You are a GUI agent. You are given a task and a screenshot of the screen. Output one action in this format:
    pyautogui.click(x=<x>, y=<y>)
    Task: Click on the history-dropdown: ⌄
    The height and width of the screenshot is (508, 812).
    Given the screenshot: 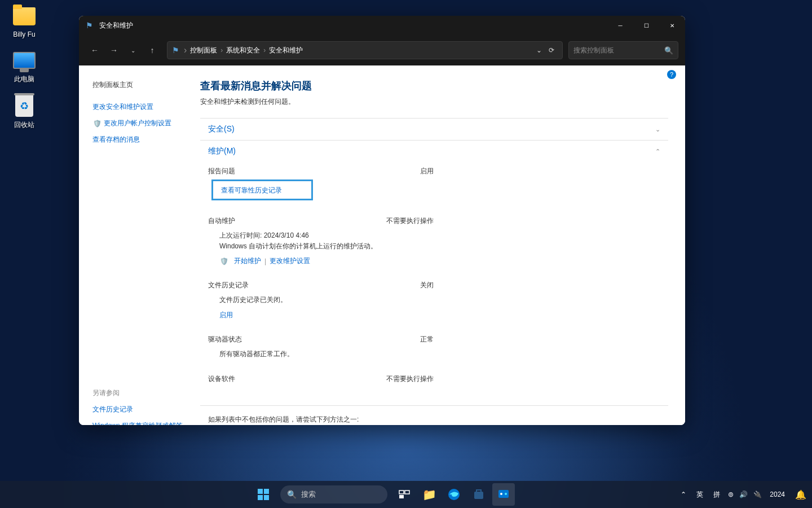 What is the action you would take?
    pyautogui.click(x=133, y=50)
    